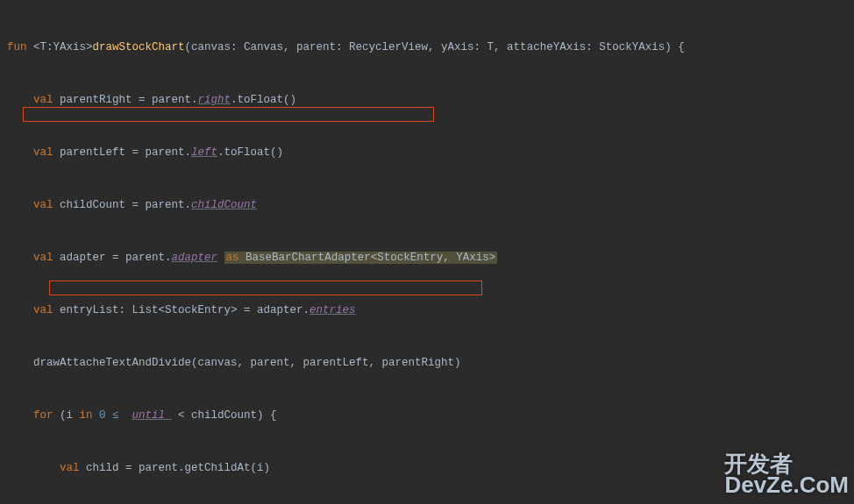 The image size is (854, 504). I want to click on code-line: val parentRight = parent.right.toFloat(), so click(427, 100).